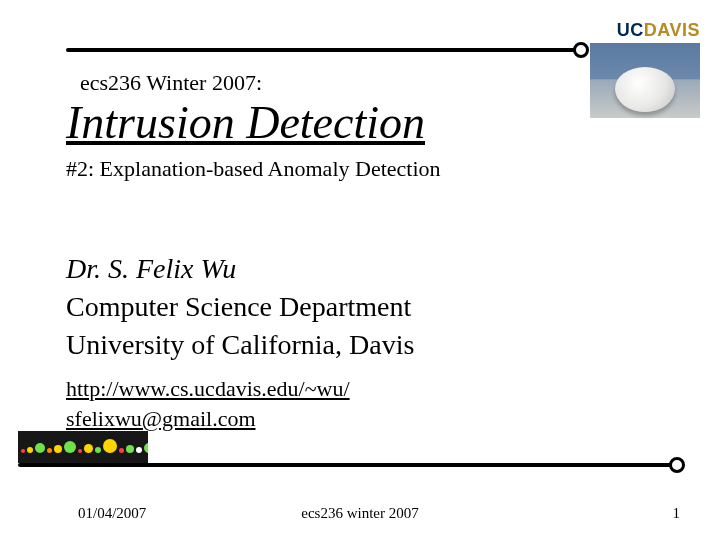 The height and width of the screenshot is (540, 720). I want to click on footer-center: ecs236 winter 2007, so click(360, 514).